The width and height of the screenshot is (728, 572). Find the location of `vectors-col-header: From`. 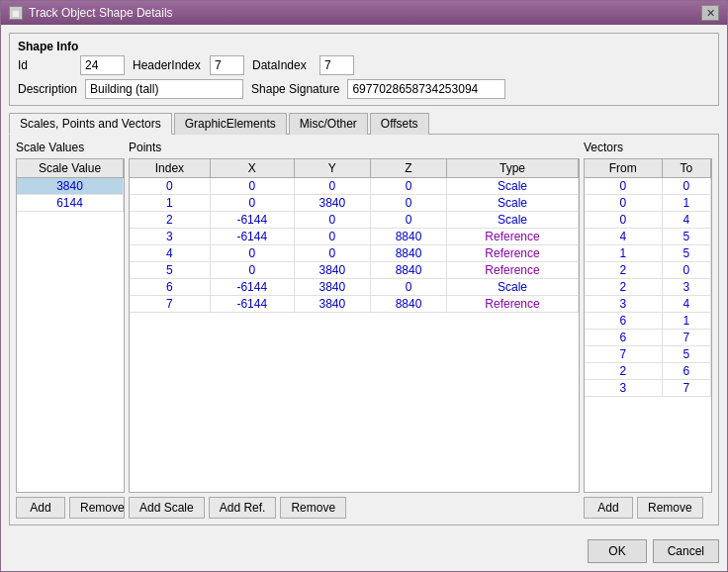

vectors-col-header: From is located at coordinates (623, 168).